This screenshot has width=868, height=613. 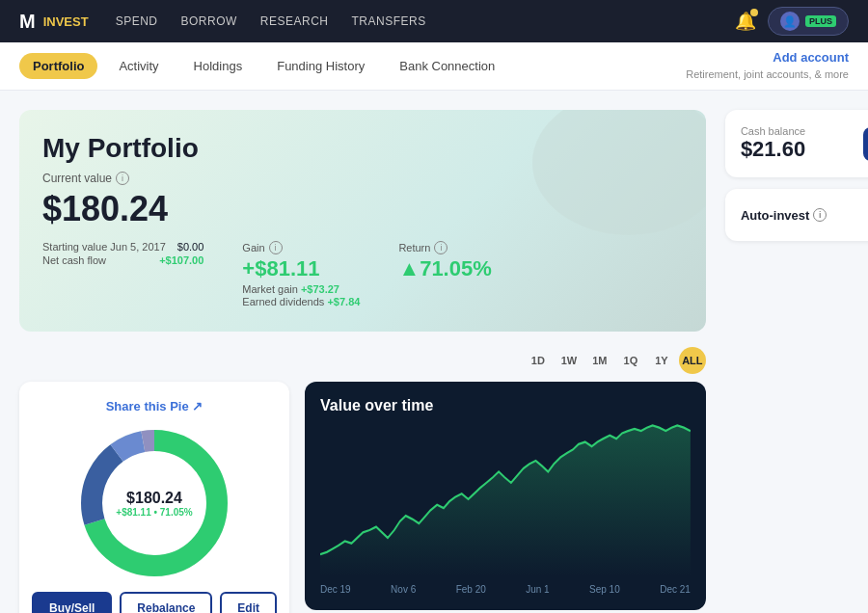 I want to click on add-bank-button: Add bank, so click(x=866, y=145).